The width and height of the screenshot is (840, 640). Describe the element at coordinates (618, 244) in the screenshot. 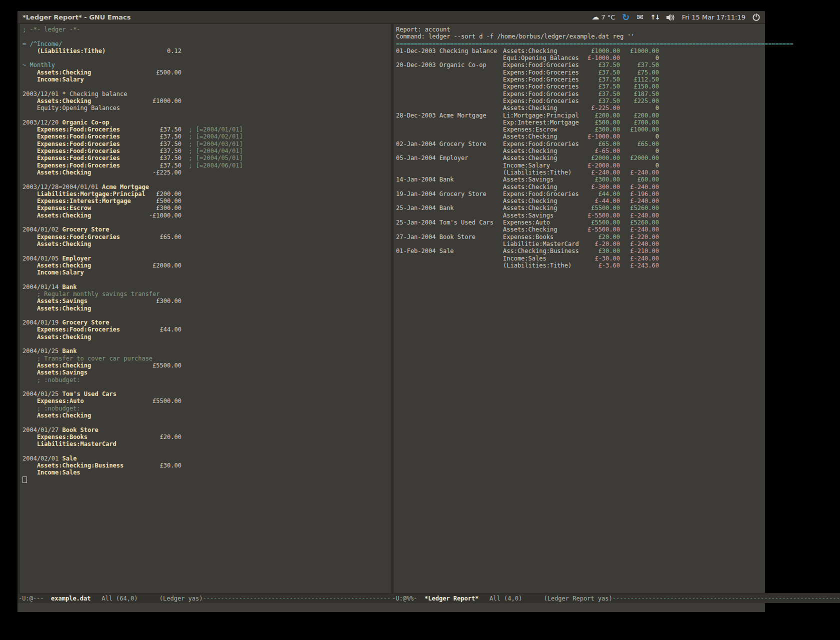

I see `report-row: Liabilitie:MasterCard£-20.00£-240.00` at that location.